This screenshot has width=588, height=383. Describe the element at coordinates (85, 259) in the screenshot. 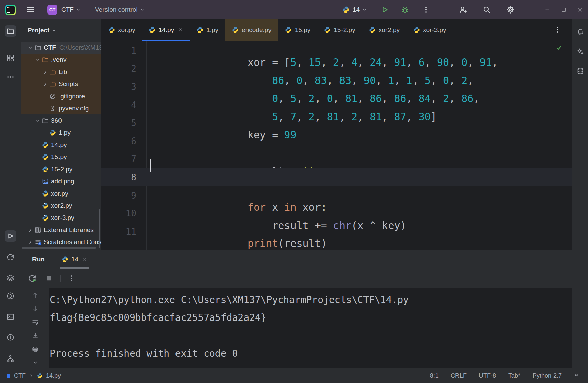

I see `run-tab-close-icon` at that location.